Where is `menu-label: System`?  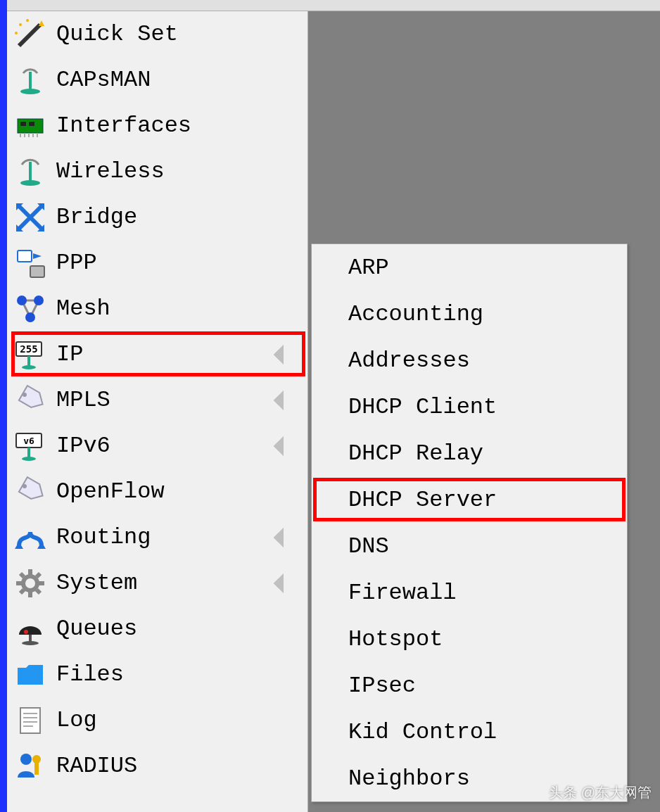
menu-label: System is located at coordinates (97, 583).